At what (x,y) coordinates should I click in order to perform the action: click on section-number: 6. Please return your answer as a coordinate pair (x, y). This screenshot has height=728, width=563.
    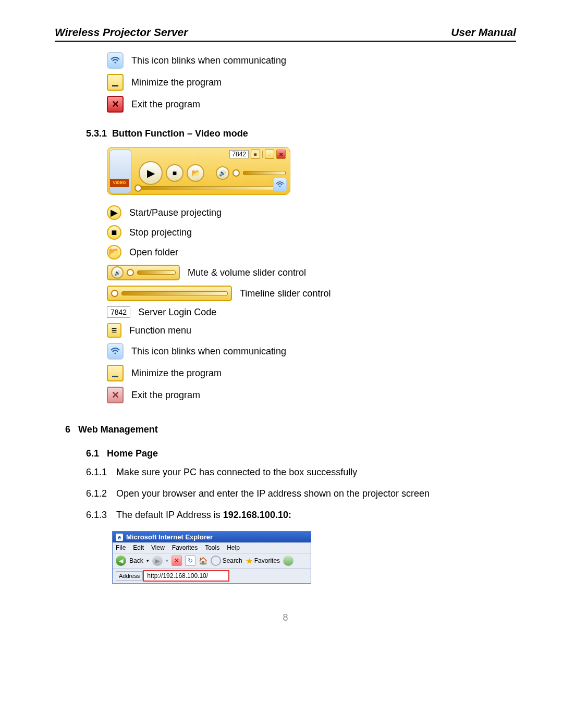
    Looking at the image, I should click on (68, 429).